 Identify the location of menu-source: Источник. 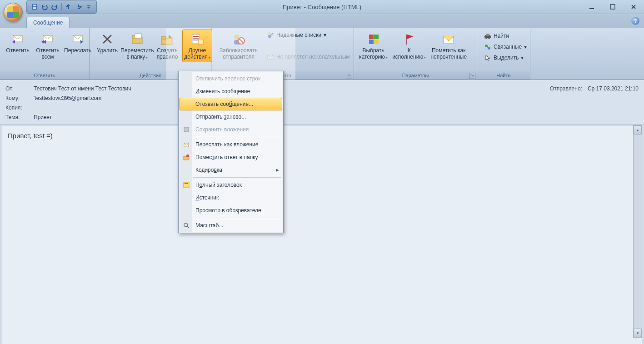
(231, 198).